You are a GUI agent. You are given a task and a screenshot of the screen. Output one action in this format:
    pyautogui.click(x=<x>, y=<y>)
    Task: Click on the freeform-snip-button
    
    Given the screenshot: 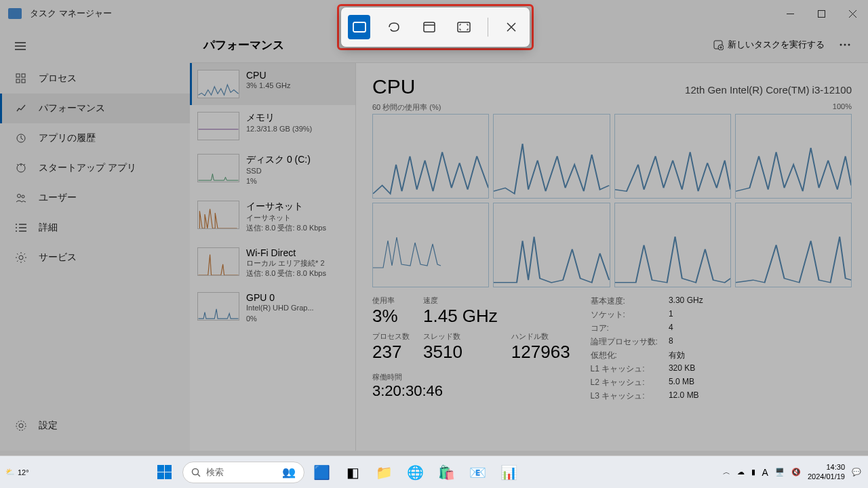 What is the action you would take?
    pyautogui.click(x=393, y=27)
    